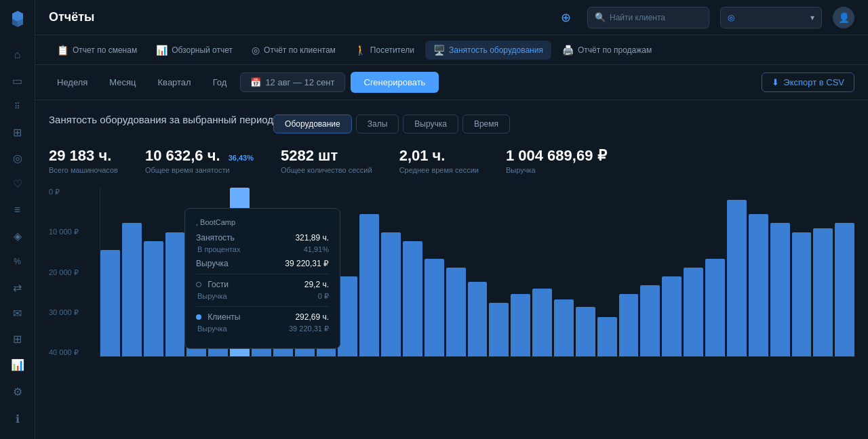 Image resolution: width=868 pixels, height=439 pixels. I want to click on tab-visitors-label: Посетители, so click(392, 50).